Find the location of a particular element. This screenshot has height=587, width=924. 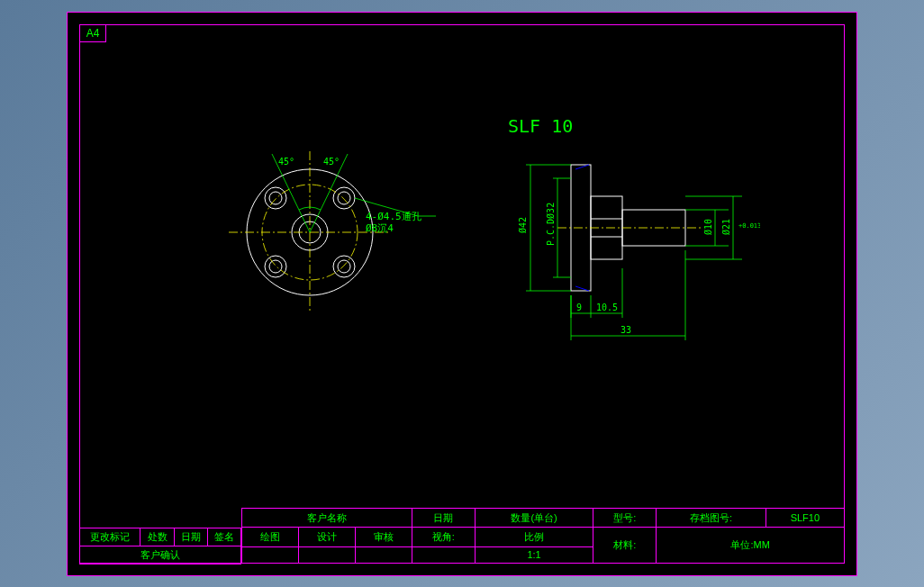

tb-changemark: 更改标记 is located at coordinates (110, 537).